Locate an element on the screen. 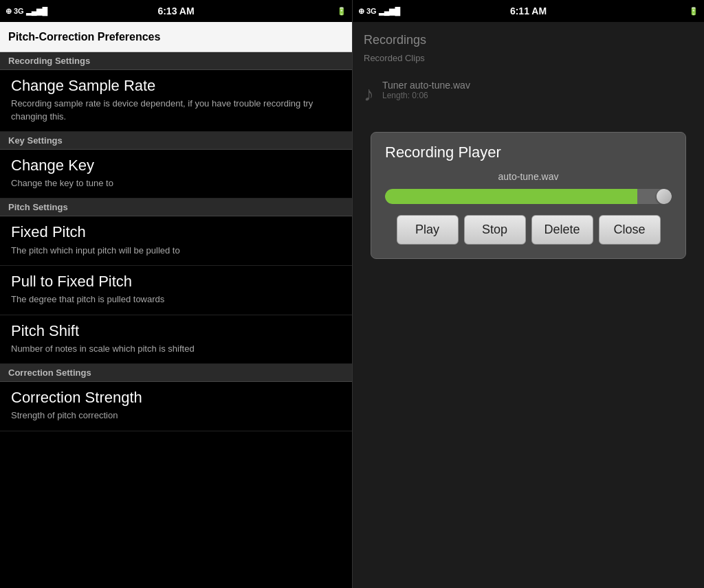  music-note-icon: ♪ is located at coordinates (368, 94).